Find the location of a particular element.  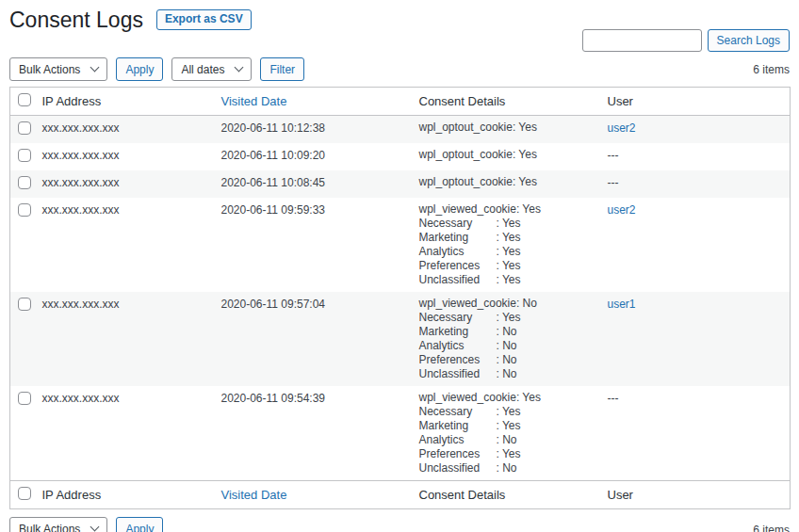

user-link: user1 is located at coordinates (622, 304).